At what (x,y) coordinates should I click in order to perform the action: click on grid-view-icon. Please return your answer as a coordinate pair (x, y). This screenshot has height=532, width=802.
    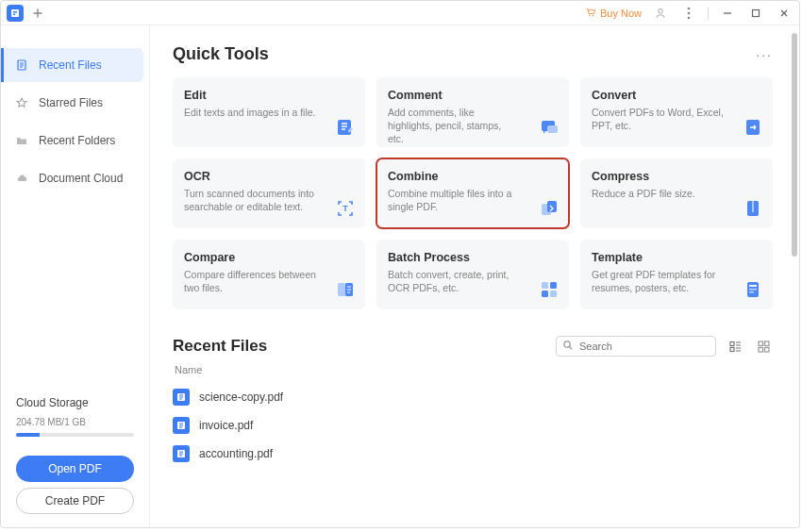
    Looking at the image, I should click on (763, 346).